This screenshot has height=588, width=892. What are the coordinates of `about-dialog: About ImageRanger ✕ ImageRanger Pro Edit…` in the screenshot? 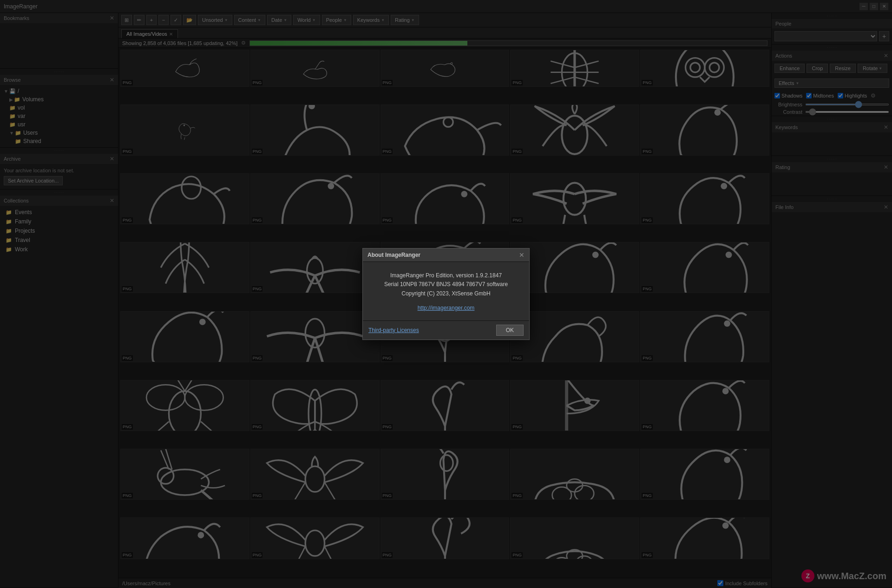 It's located at (446, 294).